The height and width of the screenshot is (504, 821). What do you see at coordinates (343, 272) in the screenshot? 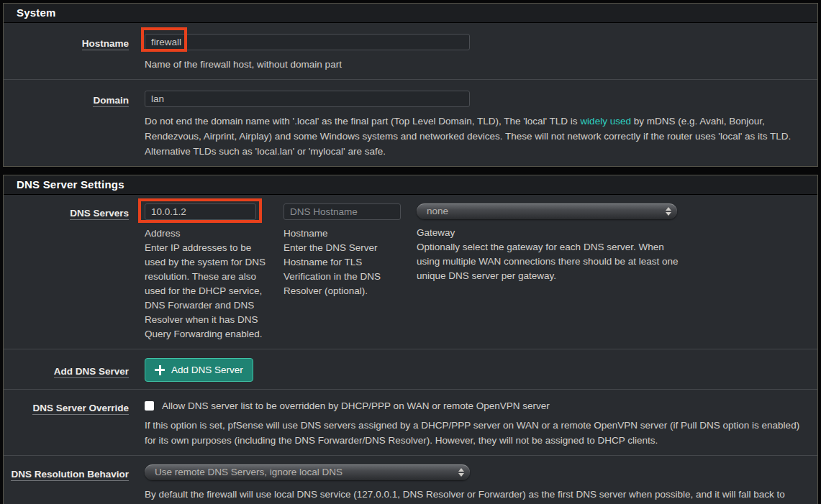
I see `dns-hostname-column: Hostname Enter the DNS Server Hostname f…` at bounding box center [343, 272].